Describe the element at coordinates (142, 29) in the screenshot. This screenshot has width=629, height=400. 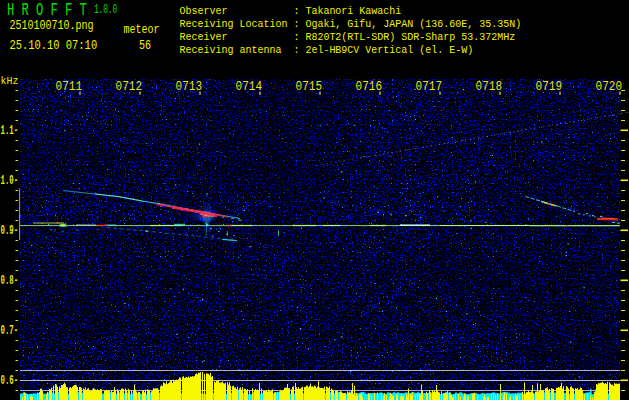
I see `svg-text: meteor` at that location.